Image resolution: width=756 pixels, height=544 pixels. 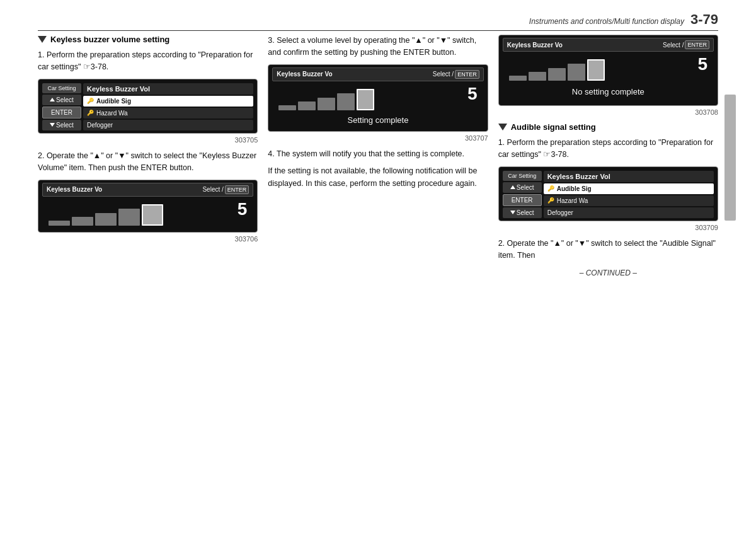 What do you see at coordinates (74, 189) in the screenshot?
I see `screen2-label: Keyless Buzzer Vo` at bounding box center [74, 189].